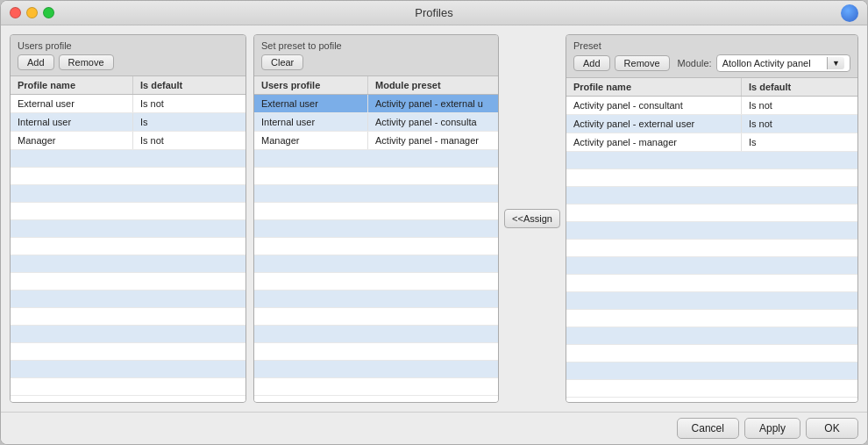 Image resolution: width=868 pixels, height=445 pixels. What do you see at coordinates (712, 66) in the screenshot?
I see `right-panel-toolbar: Add Remove Module: Atollon Activity pane…` at bounding box center [712, 66].